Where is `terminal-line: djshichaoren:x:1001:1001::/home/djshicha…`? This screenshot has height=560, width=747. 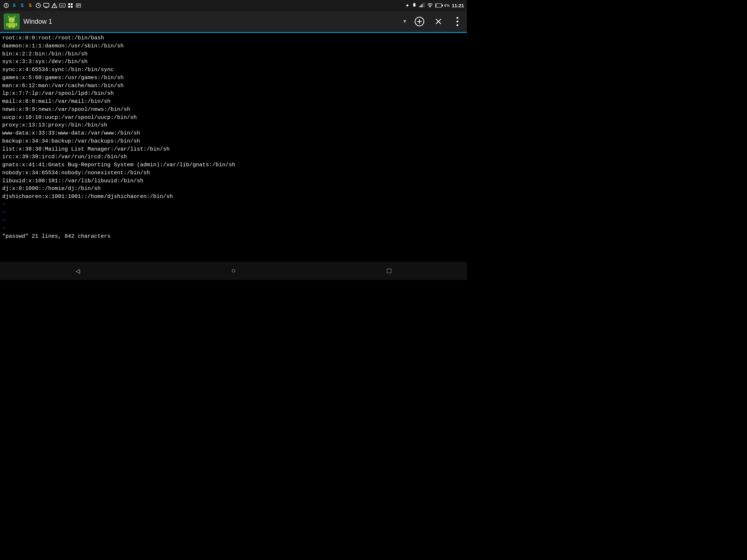 terminal-line: djshichaoren:x:1001:1001::/home/djshicha… is located at coordinates (233, 197).